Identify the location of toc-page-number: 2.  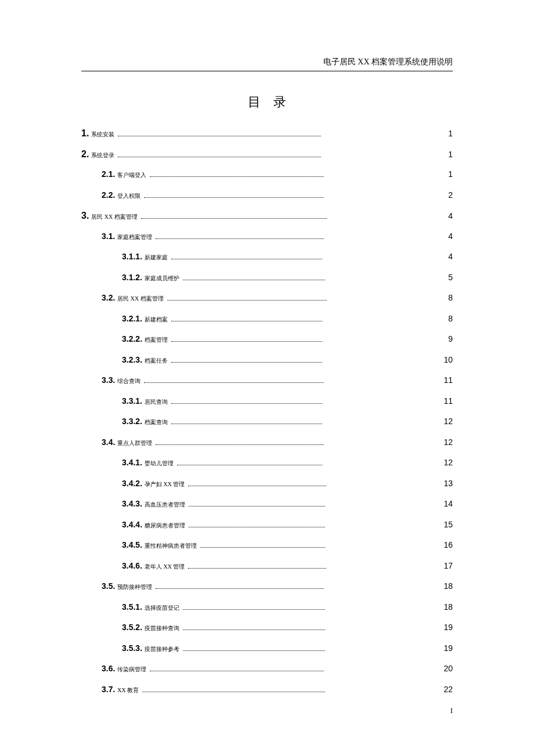
(447, 195).